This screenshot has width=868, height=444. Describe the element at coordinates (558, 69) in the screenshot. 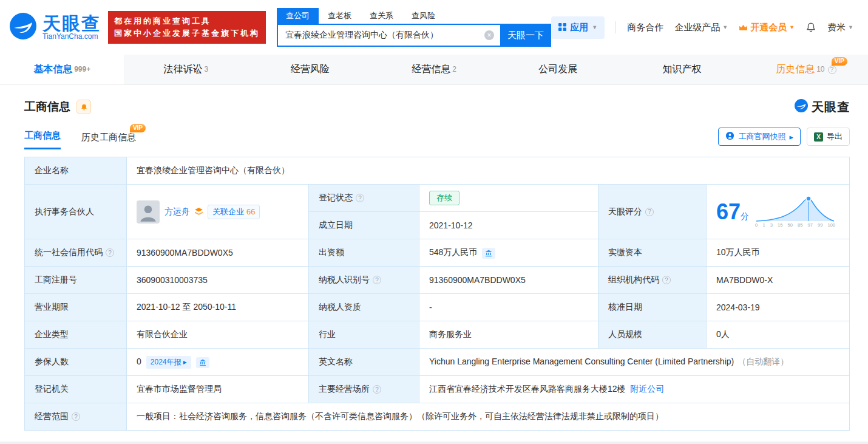

I see `tab-company-development: 公司发展` at that location.